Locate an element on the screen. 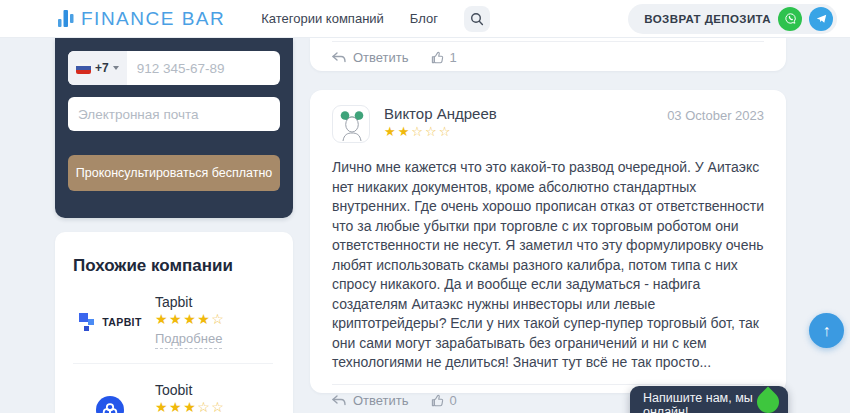  company-rating: ★★★☆☆ is located at coordinates (190, 406).